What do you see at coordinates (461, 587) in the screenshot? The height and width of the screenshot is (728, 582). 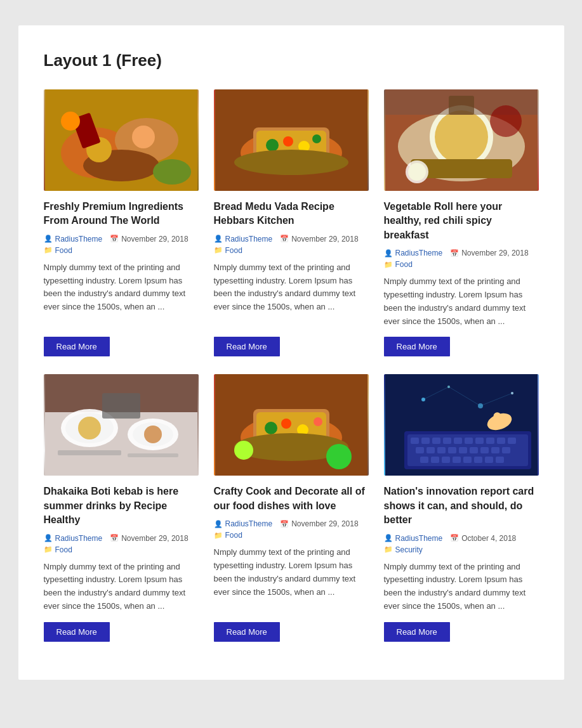 I see `card-excerpt-6: Nmply dummy text of the printing and typ…` at bounding box center [461, 587].